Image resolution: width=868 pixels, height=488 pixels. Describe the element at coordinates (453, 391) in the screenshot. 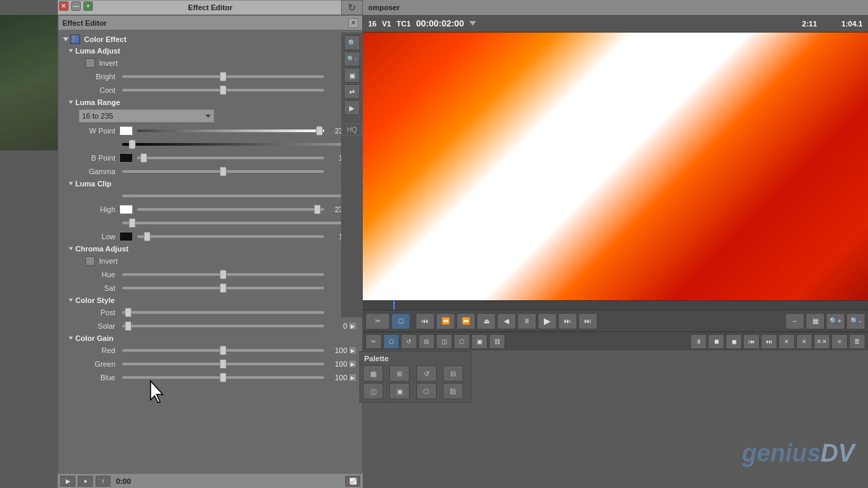

I see `palette-btn-8: ⛓` at that location.